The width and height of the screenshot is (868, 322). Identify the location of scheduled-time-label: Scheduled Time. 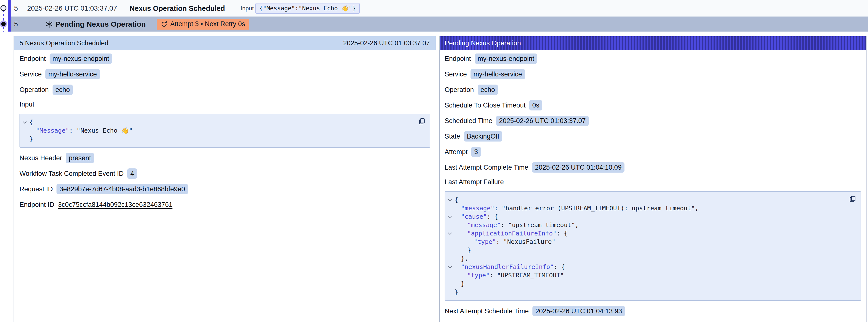
(468, 121).